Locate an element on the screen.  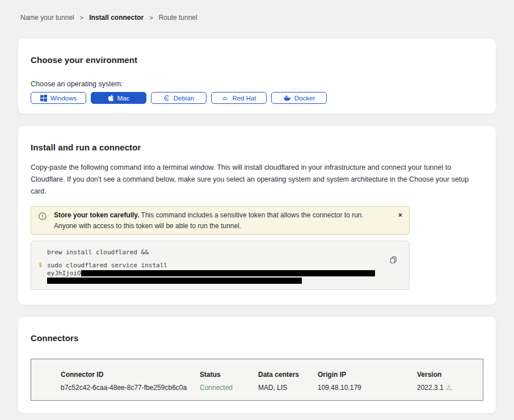
connector-status-value: Connected is located at coordinates (229, 388).